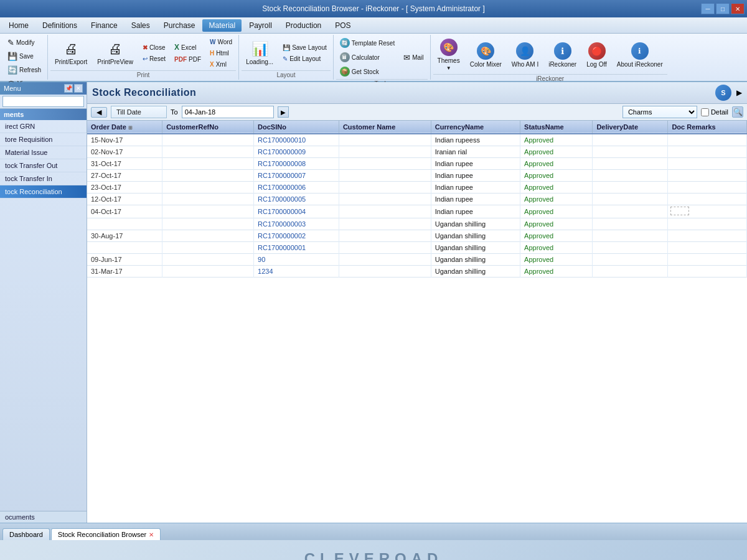 This screenshot has width=747, height=560. What do you see at coordinates (296, 164) in the screenshot?
I see `cell-doc-si-no: RC1700000008` at bounding box center [296, 164].